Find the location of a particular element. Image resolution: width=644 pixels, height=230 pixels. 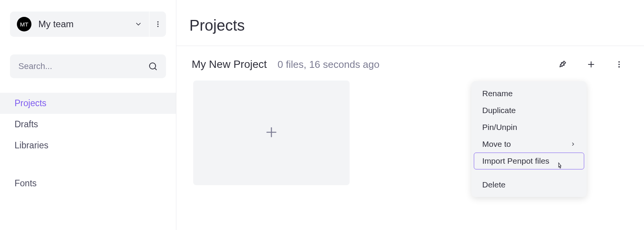

menu-item-pin-unpin: Pin/Unpin is located at coordinates (529, 127).